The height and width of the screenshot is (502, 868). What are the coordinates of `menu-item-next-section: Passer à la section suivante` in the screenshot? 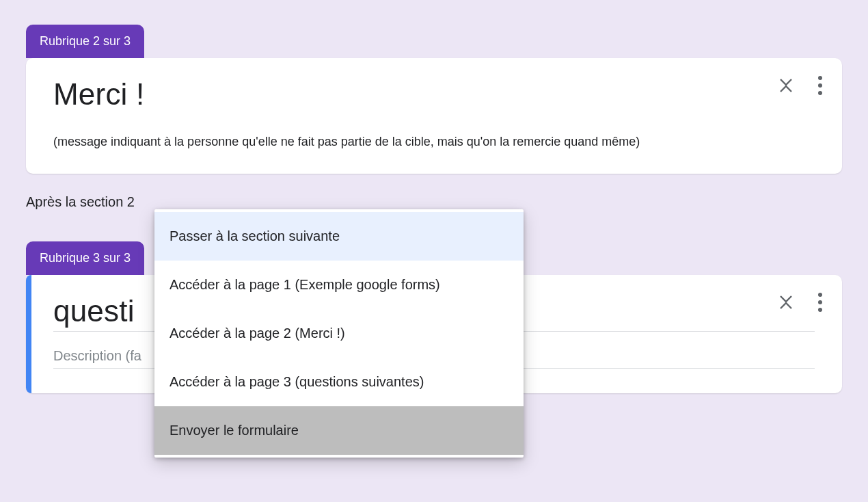 It's located at (339, 237).